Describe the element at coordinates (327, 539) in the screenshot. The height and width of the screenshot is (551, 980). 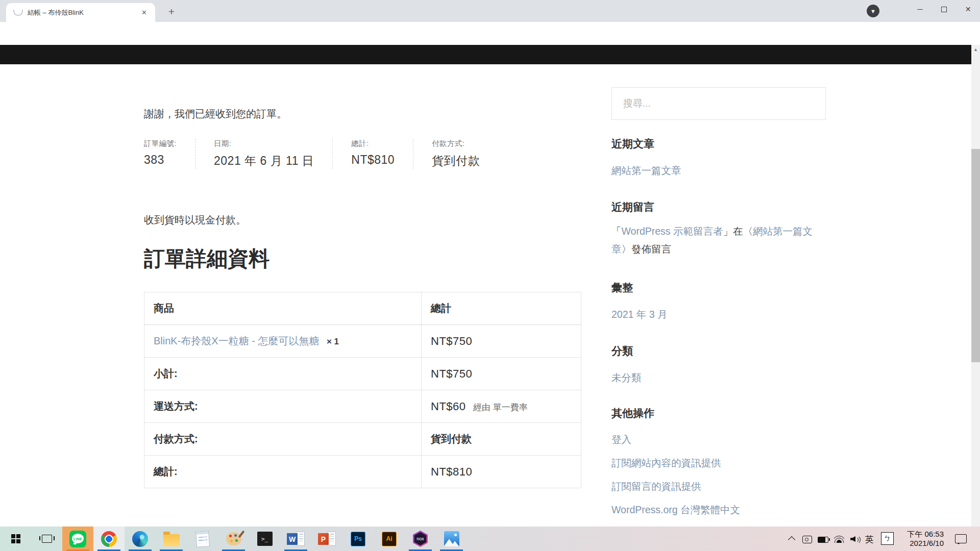
I see `powerpoint-icon: P` at that location.